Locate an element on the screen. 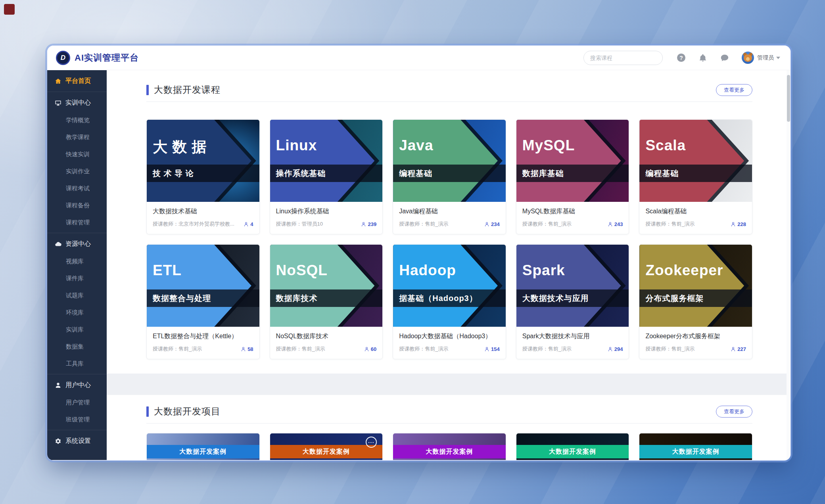  sidebar-item-label: 用户管理 is located at coordinates (78, 403).